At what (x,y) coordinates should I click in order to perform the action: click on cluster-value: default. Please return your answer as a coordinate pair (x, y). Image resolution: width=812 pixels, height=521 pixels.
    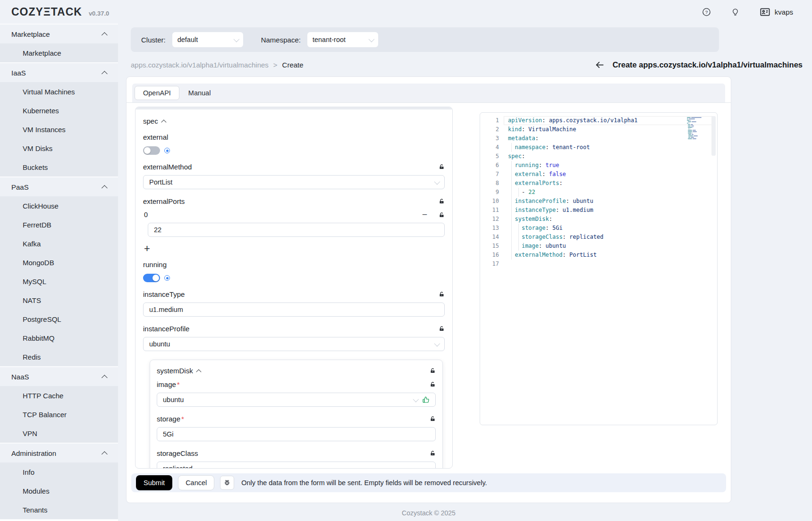
    Looking at the image, I should click on (188, 40).